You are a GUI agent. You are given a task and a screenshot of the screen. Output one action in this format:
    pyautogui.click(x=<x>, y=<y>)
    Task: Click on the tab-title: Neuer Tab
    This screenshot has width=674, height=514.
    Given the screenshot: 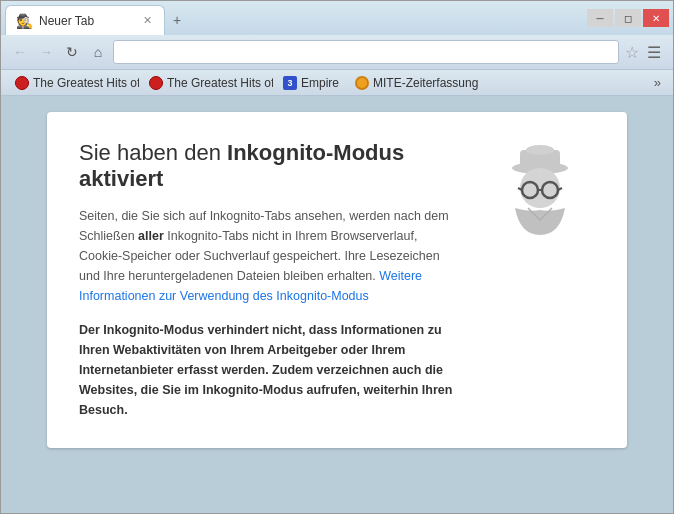 What is the action you would take?
    pyautogui.click(x=66, y=21)
    